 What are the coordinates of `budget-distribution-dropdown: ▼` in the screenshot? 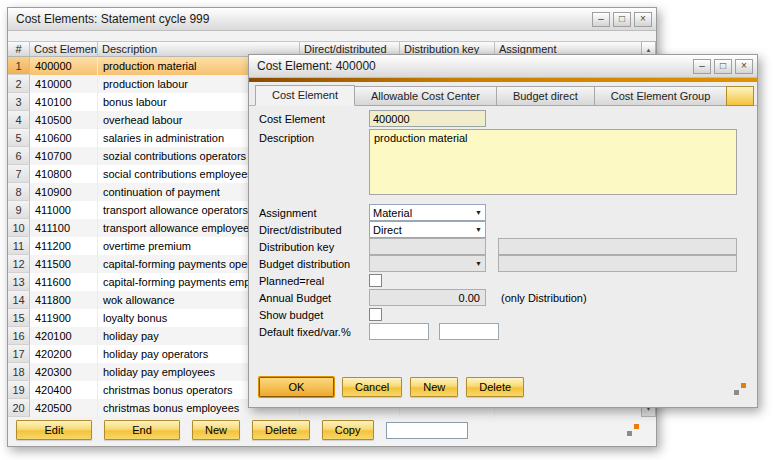 It's located at (428, 264).